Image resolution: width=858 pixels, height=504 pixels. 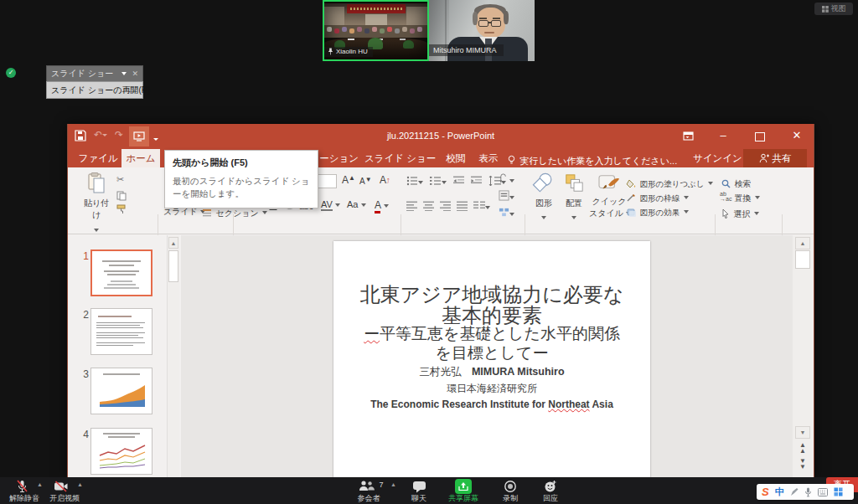 What do you see at coordinates (124, 74) in the screenshot?
I see `chevron-down-icon` at bounding box center [124, 74].